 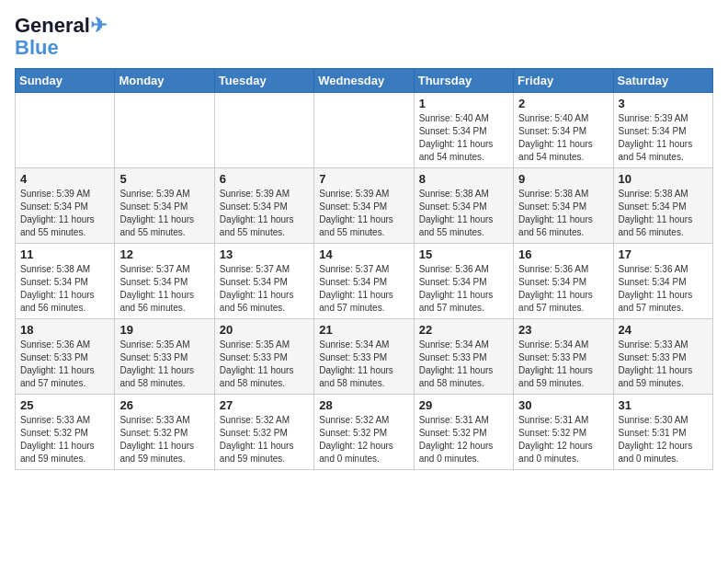 I want to click on calendar-cell: 17Sunrise: 5:36 AM Sunset: 5:34 PM Dayli…, so click(x=663, y=282).